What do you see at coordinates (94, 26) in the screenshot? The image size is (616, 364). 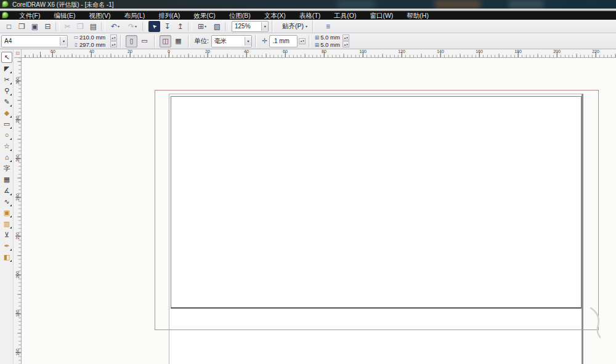 I see `paste-button: ▤▾` at bounding box center [94, 26].